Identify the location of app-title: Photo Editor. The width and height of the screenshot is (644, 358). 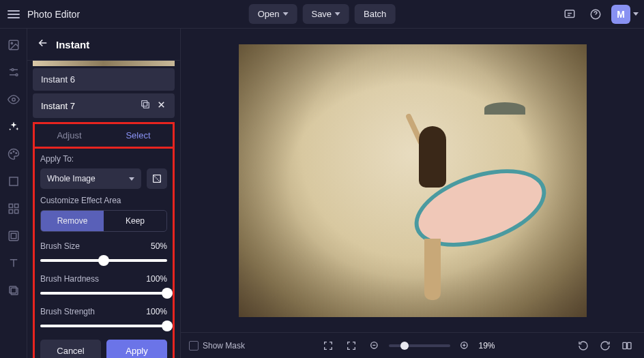
(53, 14).